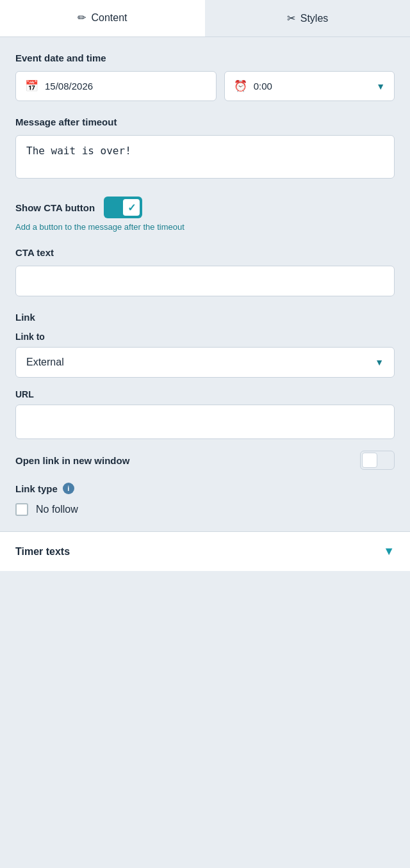  What do you see at coordinates (205, 281) in the screenshot?
I see `cta-text-input: CTA button` at bounding box center [205, 281].